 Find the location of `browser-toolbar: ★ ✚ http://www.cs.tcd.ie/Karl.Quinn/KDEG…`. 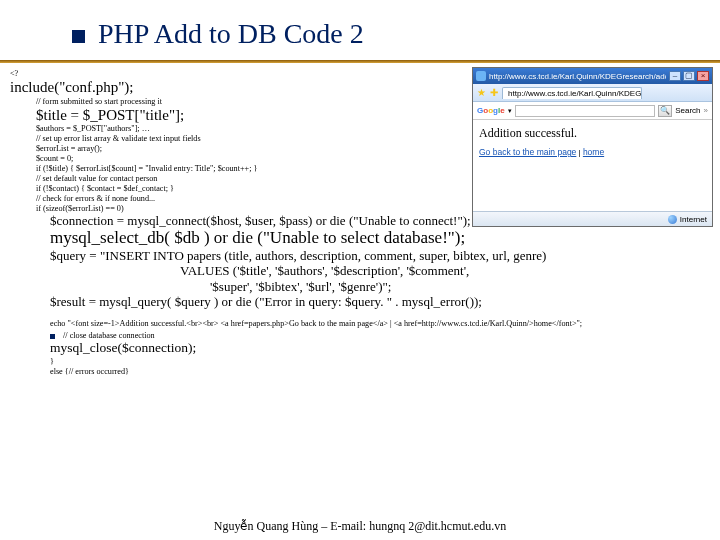

browser-toolbar: ★ ✚ http://www.cs.tcd.ie/Karl.Quinn/KDEG… is located at coordinates (592, 93).